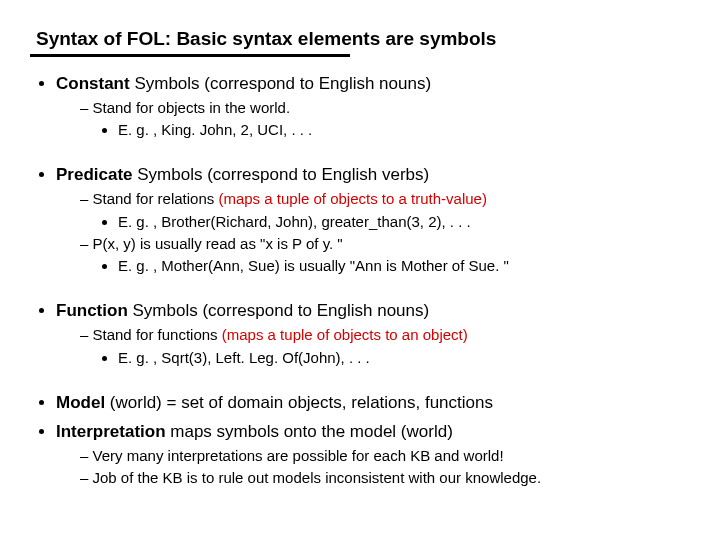 The height and width of the screenshot is (540, 720). Describe the element at coordinates (92, 310) in the screenshot. I see `section-head-bold: Function` at that location.